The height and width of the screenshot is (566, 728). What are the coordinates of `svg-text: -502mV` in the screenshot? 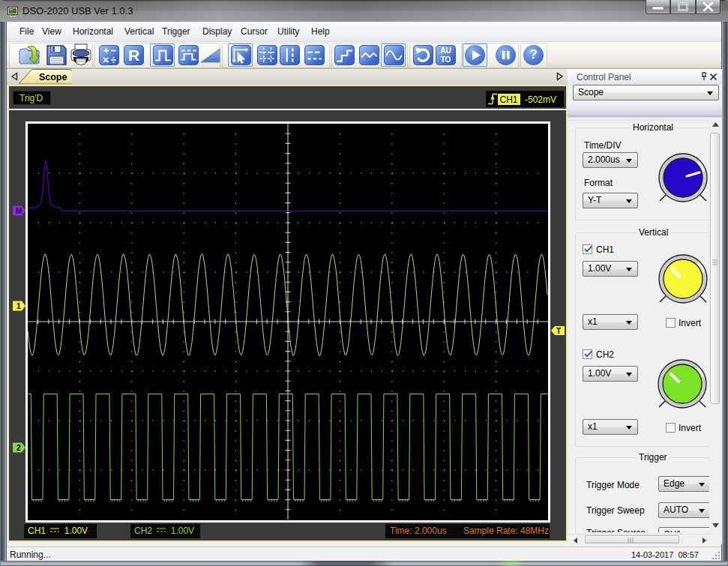 It's located at (541, 100).